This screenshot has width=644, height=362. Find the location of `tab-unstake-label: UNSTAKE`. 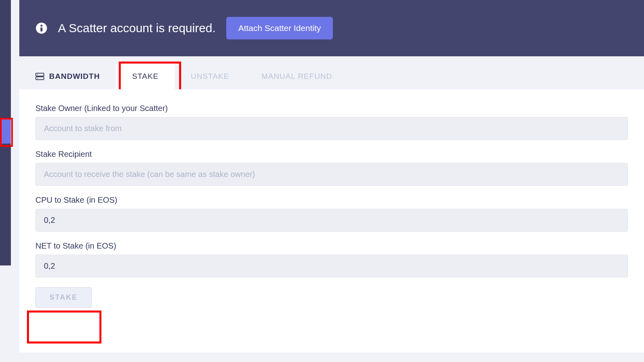

tab-unstake-label: UNSTAKE is located at coordinates (210, 76).